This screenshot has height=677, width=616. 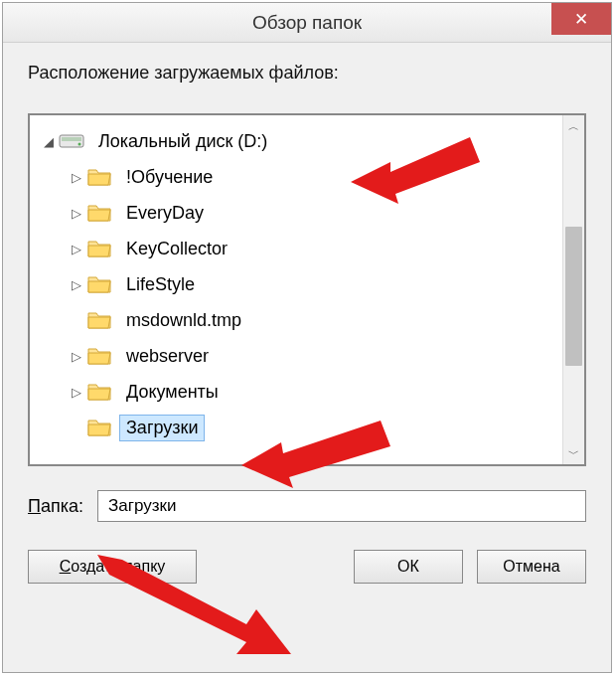 What do you see at coordinates (165, 213) in the screenshot?
I see `tree-item-label: EveryDay` at bounding box center [165, 213].